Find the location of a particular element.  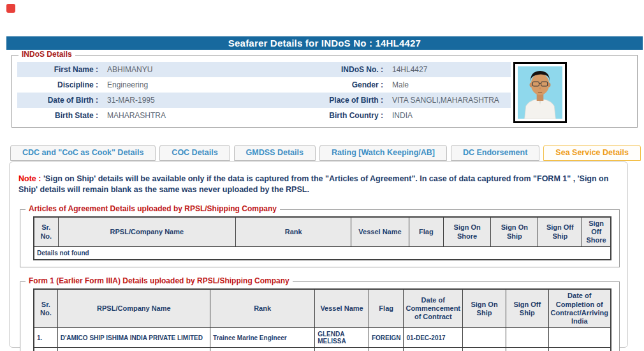

table-cell: 25-APR-2017 is located at coordinates (580, 350).